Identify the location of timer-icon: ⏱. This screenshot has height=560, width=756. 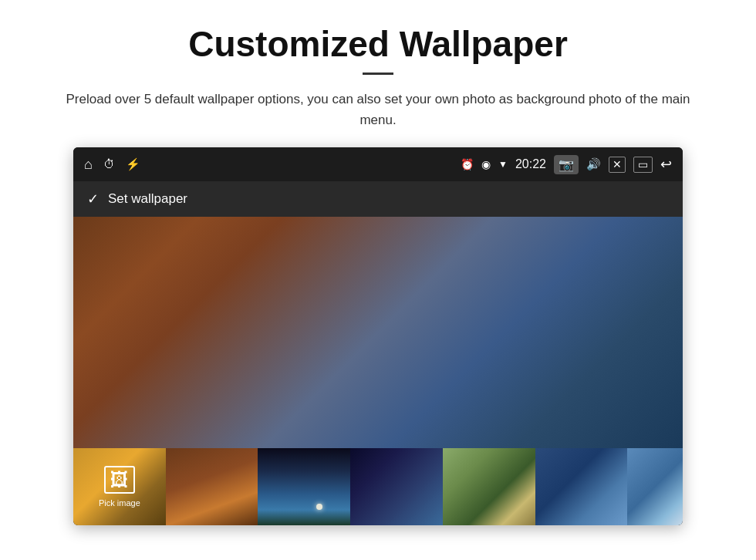
(110, 165).